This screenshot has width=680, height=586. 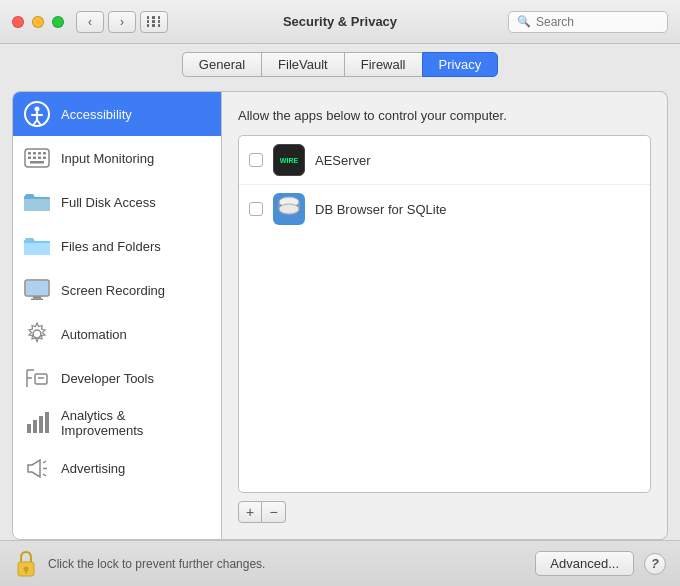 What do you see at coordinates (108, 378) in the screenshot?
I see `sidebar-item-developer-tools-label: Developer Tools` at bounding box center [108, 378].